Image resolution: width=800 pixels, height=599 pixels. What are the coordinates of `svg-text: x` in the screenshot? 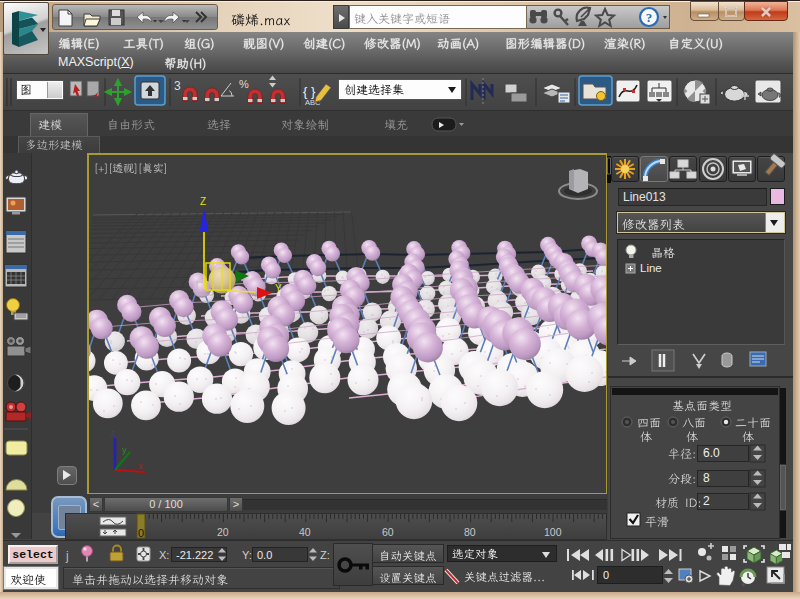 It's located at (140, 466).